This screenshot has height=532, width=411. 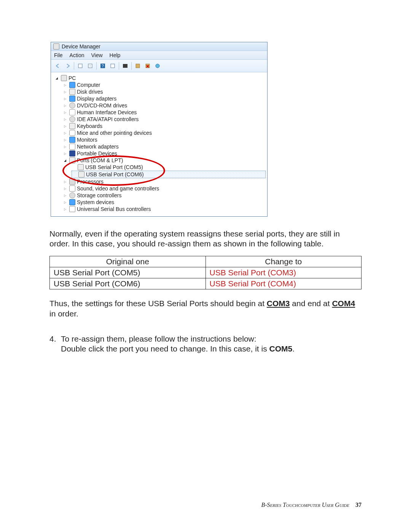 What do you see at coordinates (68, 66) in the screenshot?
I see `forward-icon` at bounding box center [68, 66].